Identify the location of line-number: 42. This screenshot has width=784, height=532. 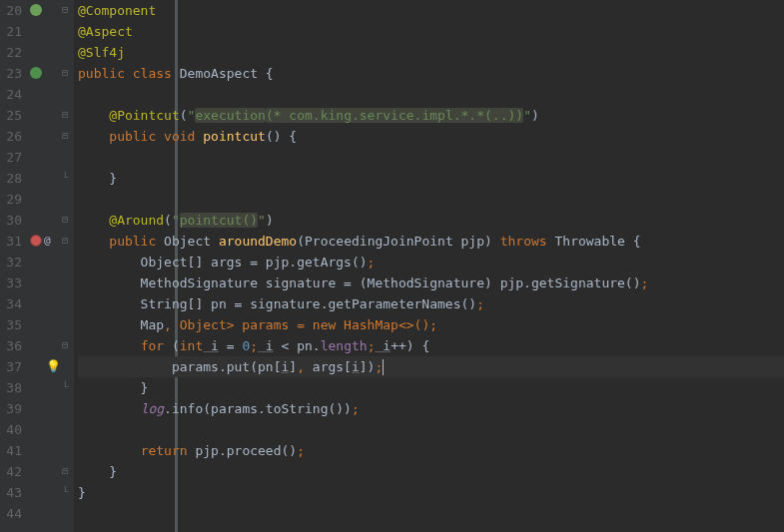
(11, 471).